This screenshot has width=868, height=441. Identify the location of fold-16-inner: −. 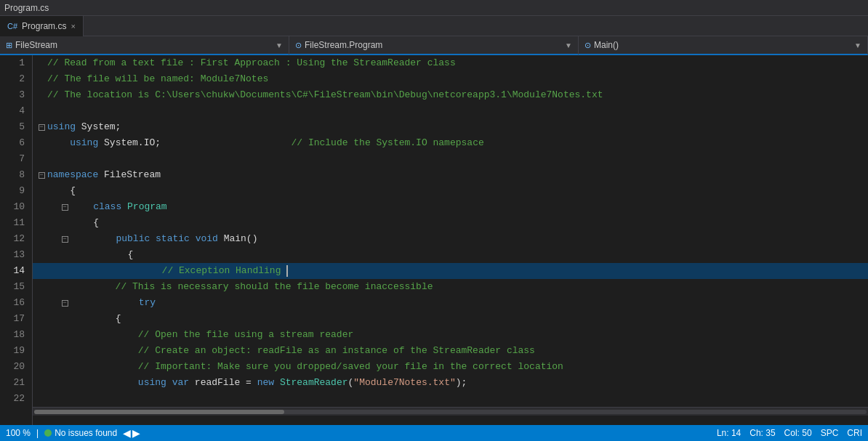
(65, 303).